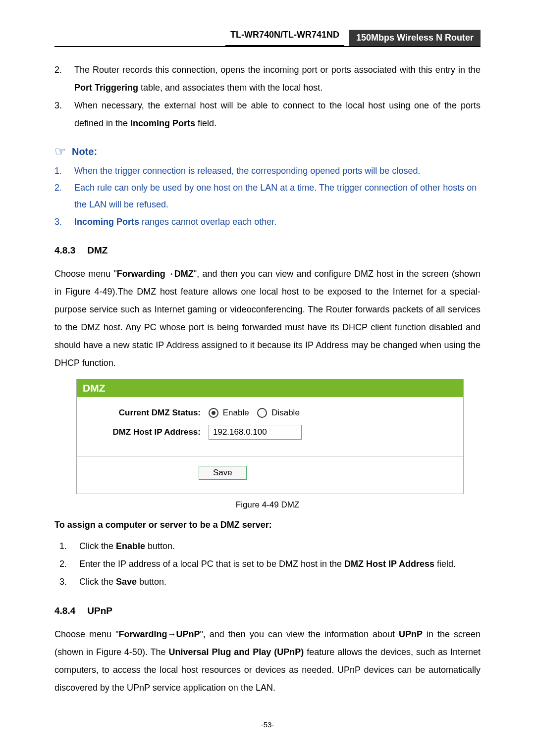 The image size is (535, 756). Describe the element at coordinates (268, 196) in the screenshot. I see `note-list: 1. When the trigger connection is releas…` at that location.